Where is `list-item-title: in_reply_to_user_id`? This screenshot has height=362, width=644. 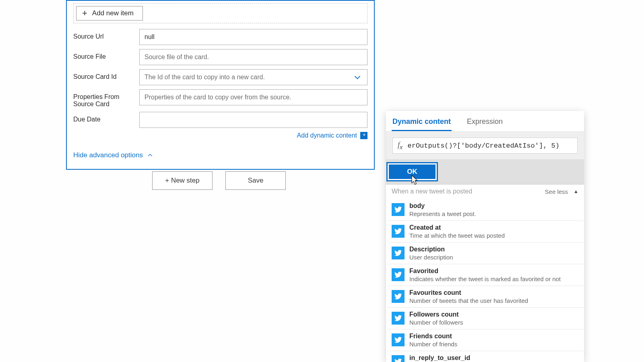
list-item-title: in_reply_to_user_id is located at coordinates (440, 358).